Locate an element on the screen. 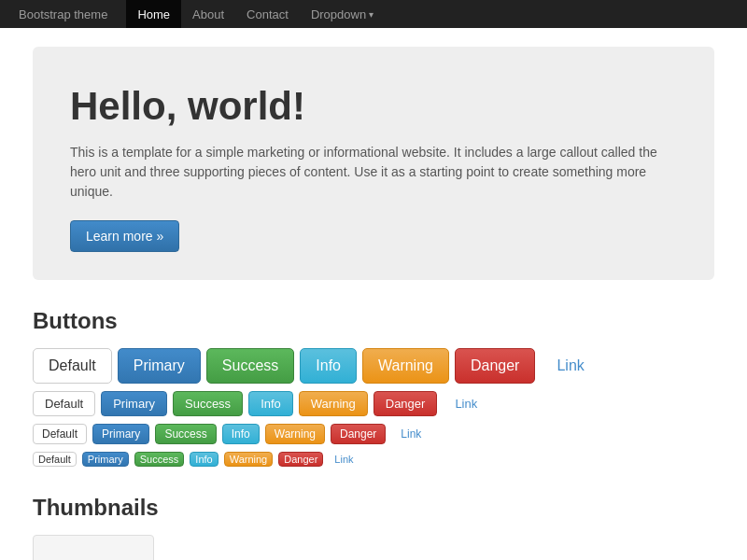  chevron-down-icon: ▾ is located at coordinates (372, 15).